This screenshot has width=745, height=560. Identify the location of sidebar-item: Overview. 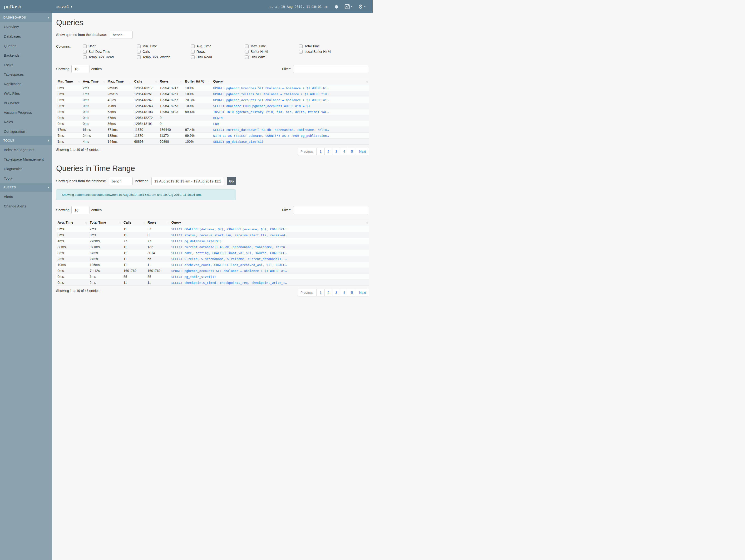
(26, 27).